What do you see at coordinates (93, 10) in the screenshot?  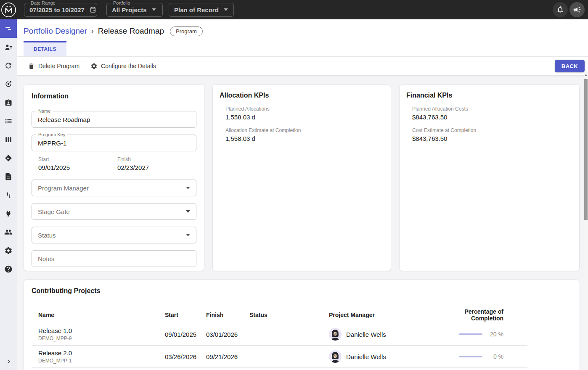 I see `calendar-icon` at bounding box center [93, 10].